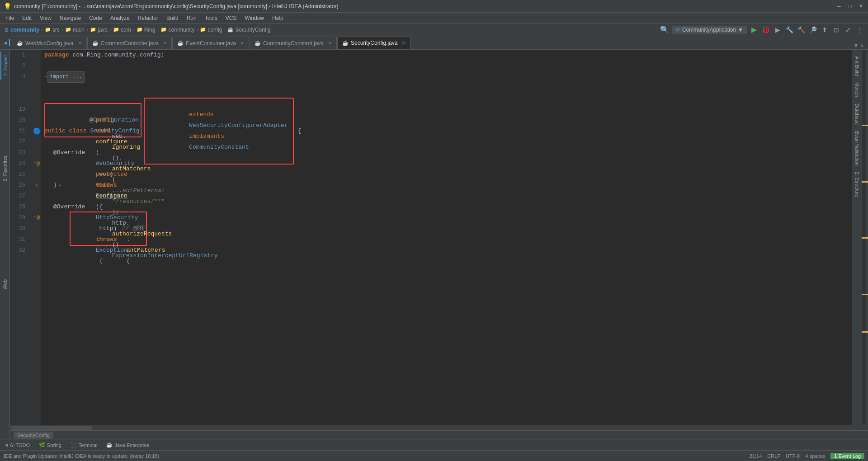  Describe the element at coordinates (374, 43) in the screenshot. I see `tab-securityconfig-label: SecurityConfig.java` at that location.